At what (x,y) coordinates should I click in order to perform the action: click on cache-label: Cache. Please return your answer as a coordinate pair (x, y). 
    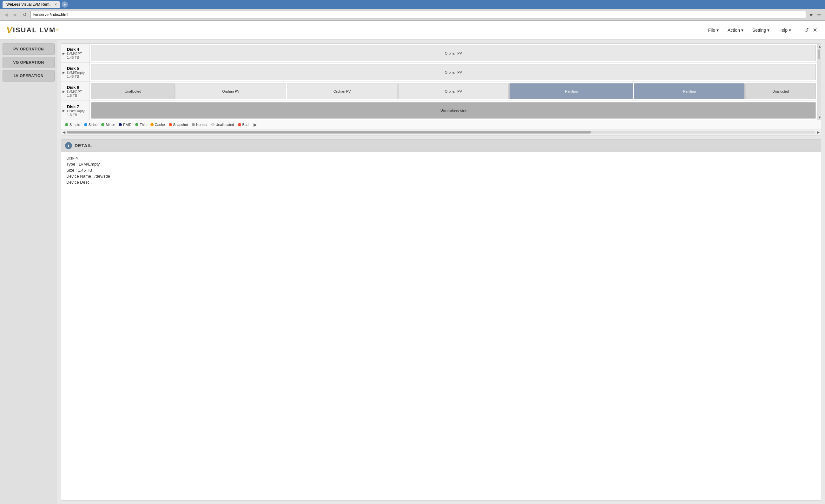
    Looking at the image, I should click on (160, 124).